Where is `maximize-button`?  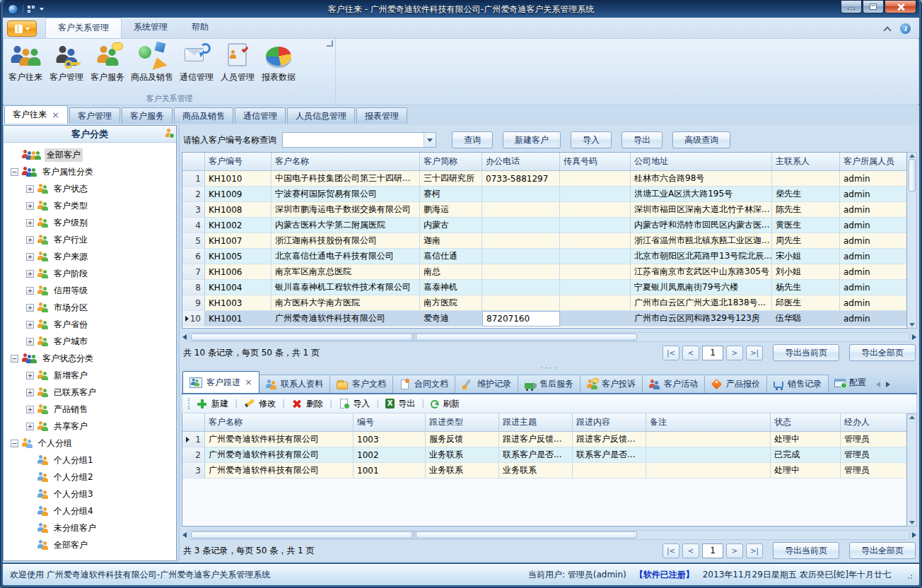 maximize-button is located at coordinates (873, 7).